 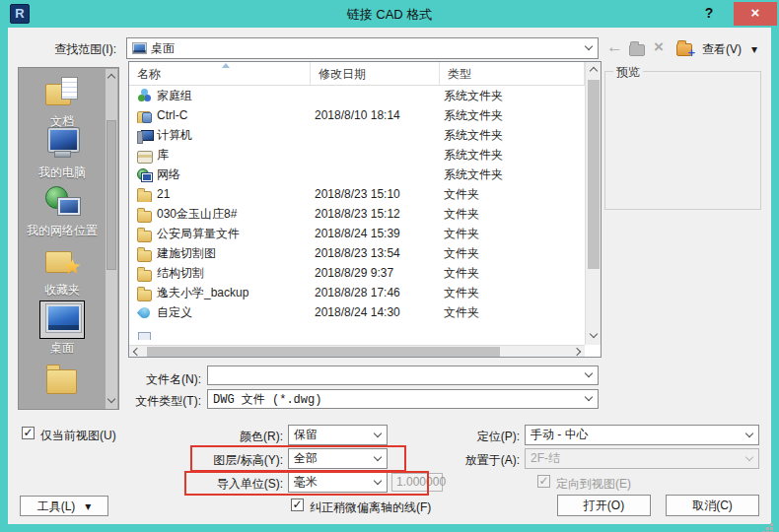 I want to click on sidebar-item-network-places: 我的网络位置, so click(x=62, y=211).